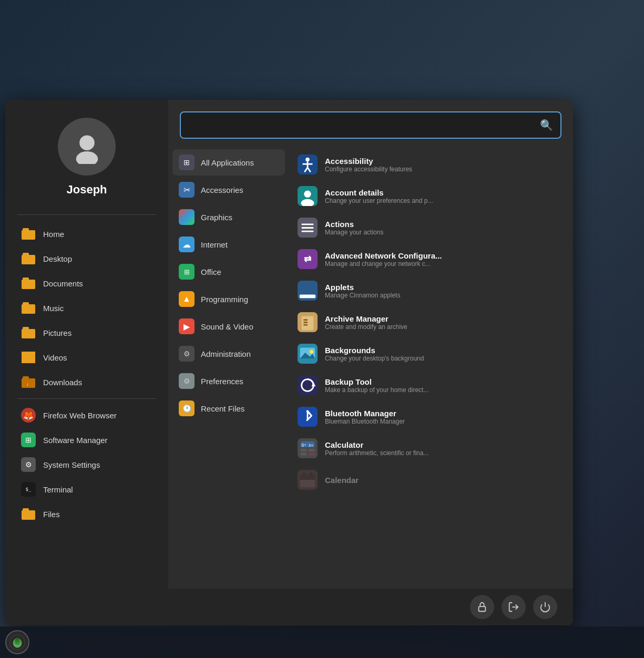  What do you see at coordinates (87, 415) in the screenshot?
I see `sidebar-item-firefox: 🦊 Firefox Web Browser` at bounding box center [87, 415].